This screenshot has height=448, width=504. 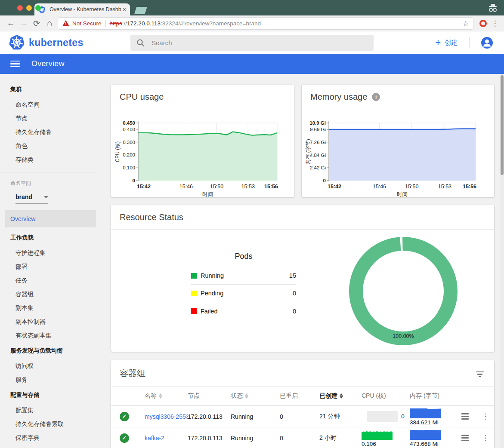 What do you see at coordinates (436, 438) in the screenshot?
I see `pod-memory-sparkline: 473.668 Mi` at bounding box center [436, 438].